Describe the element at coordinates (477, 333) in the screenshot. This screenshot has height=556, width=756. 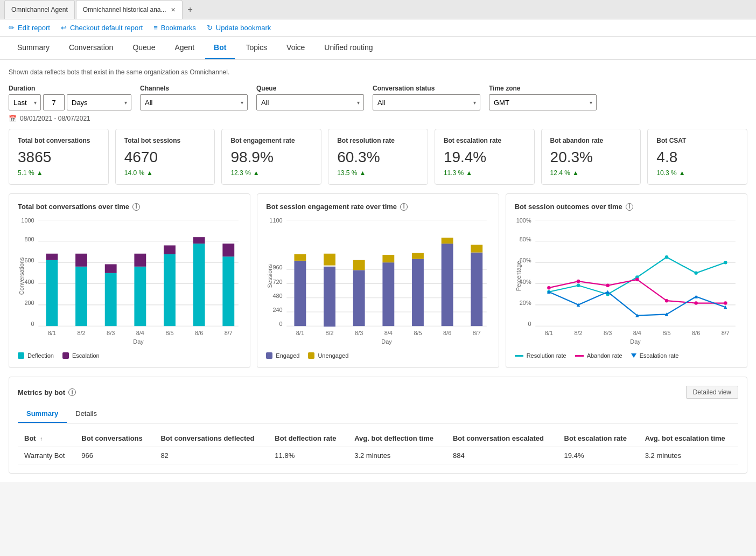
I see `svg-text: 8/7` at that location.